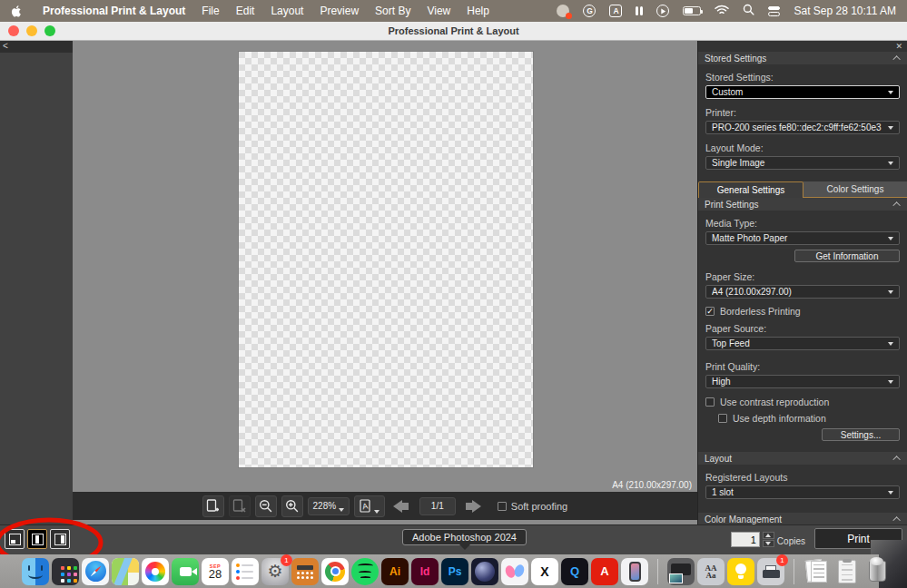 This screenshot has width=907, height=588. What do you see at coordinates (439, 572) in the screenshot?
I see `dock: SEP 28 ⚙ 1 Ai Id Ps X Q A AA Aa 1` at bounding box center [439, 572].